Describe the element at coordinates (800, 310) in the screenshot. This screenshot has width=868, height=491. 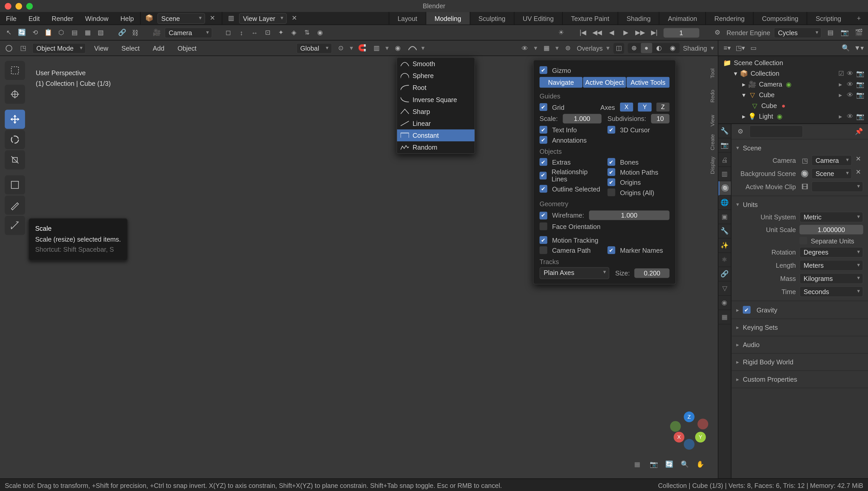
I see `gravity-panel-header: ✔Gravity` at that location.